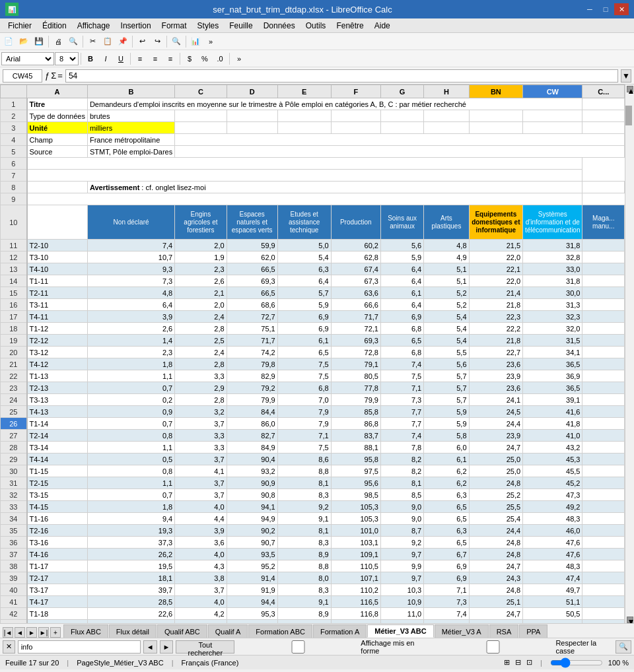 The image size is (634, 672). I want to click on cell-bn3, so click(496, 128).